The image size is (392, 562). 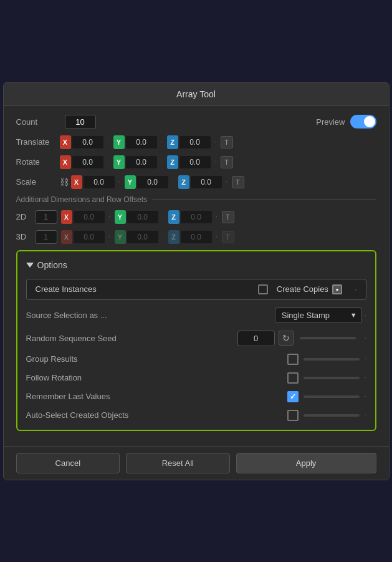 What do you see at coordinates (332, 378) in the screenshot?
I see `follow-rotation-slider` at bounding box center [332, 378].